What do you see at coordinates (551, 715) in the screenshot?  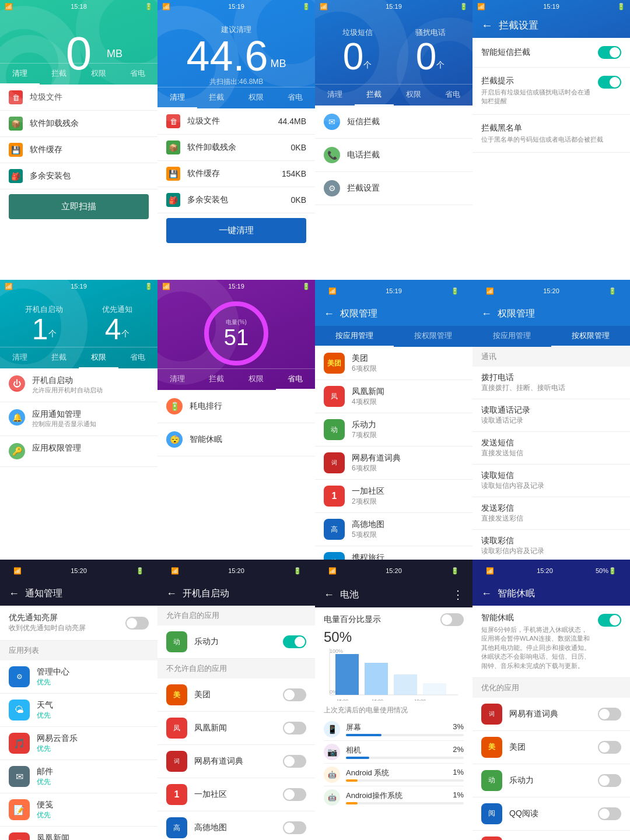 I see `youdao-sleep-item: 词 网易有道词典` at bounding box center [551, 715].